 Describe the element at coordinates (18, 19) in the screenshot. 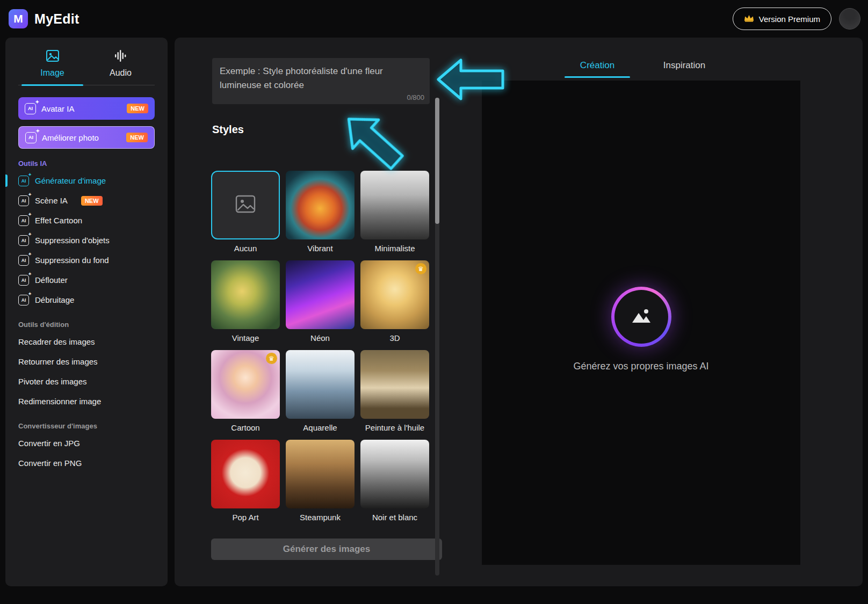

I see `myedit-logo-icon: M` at that location.